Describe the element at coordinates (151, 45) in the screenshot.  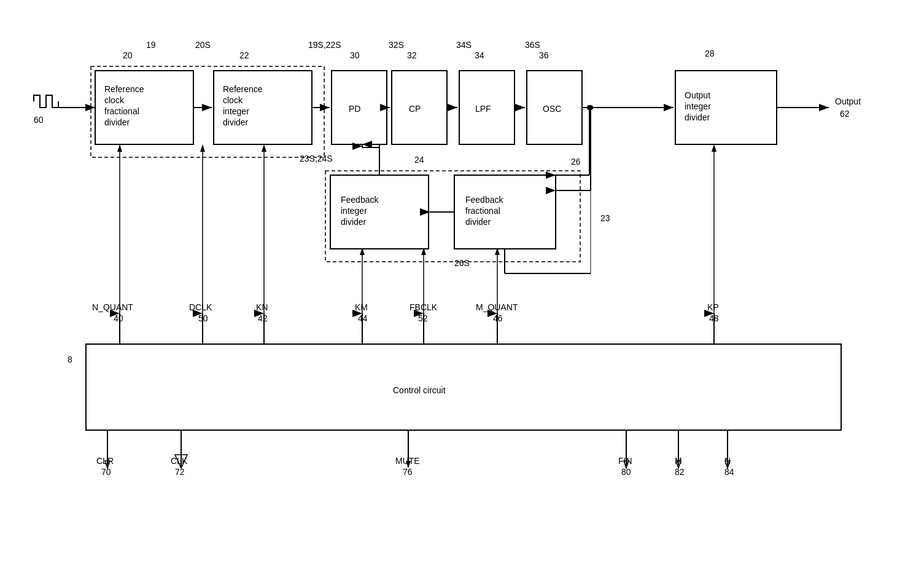
I see `label-19: 19` at that location.